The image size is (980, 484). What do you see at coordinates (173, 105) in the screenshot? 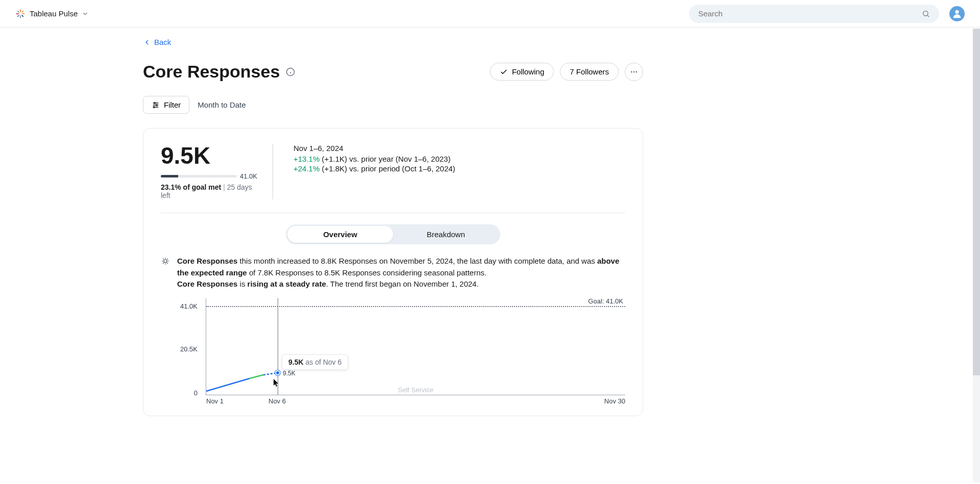
I see `filter-label: Filter` at bounding box center [173, 105].